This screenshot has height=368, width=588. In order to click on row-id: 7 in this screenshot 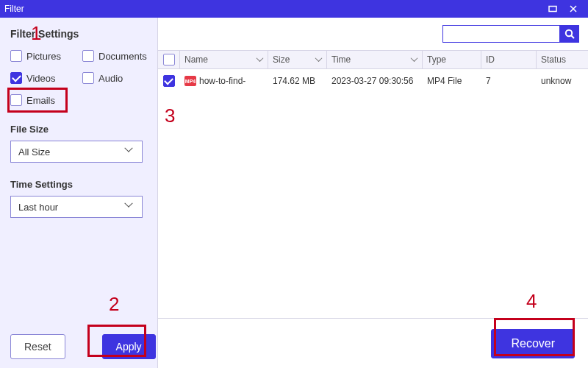, I will do `click(488, 81)`.